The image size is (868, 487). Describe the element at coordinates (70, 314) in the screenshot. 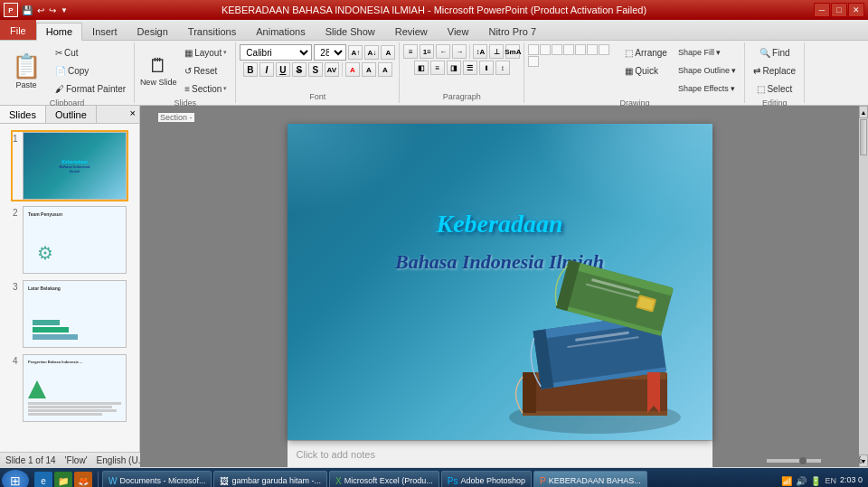

I see `slide-thumb-3: 3 Latar Belakang` at that location.